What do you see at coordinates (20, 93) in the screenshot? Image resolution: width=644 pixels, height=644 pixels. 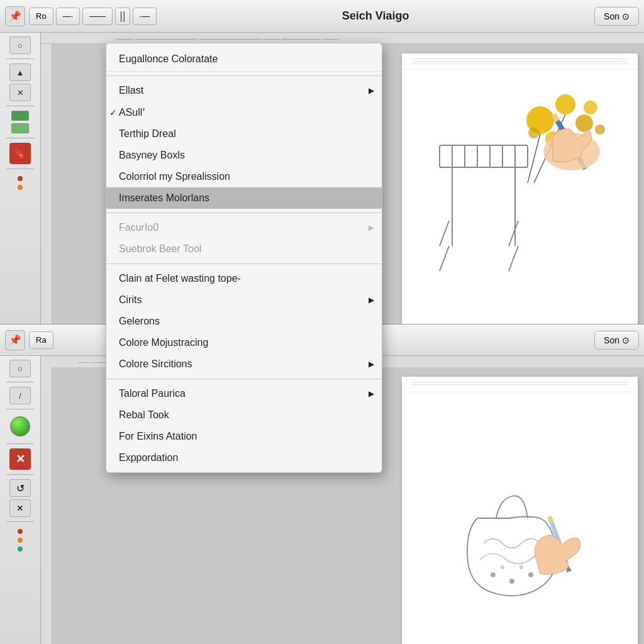 I see `cross-icon: ✕` at bounding box center [20, 93].